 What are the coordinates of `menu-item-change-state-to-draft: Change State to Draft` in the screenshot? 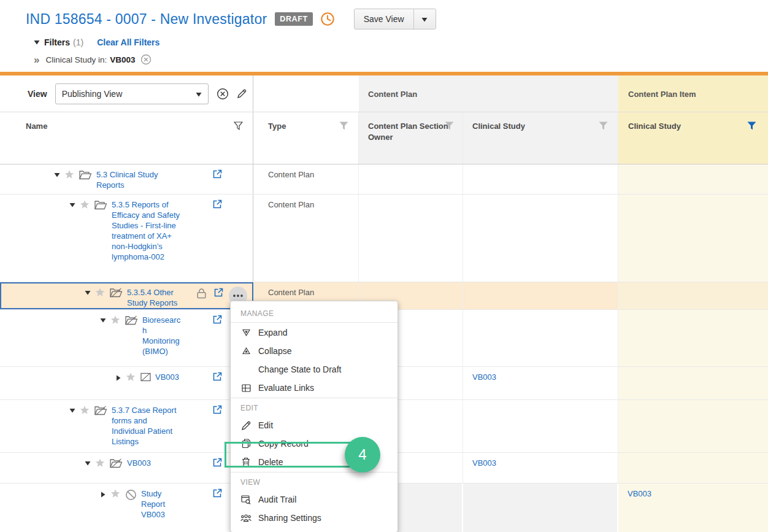 It's located at (314, 369).